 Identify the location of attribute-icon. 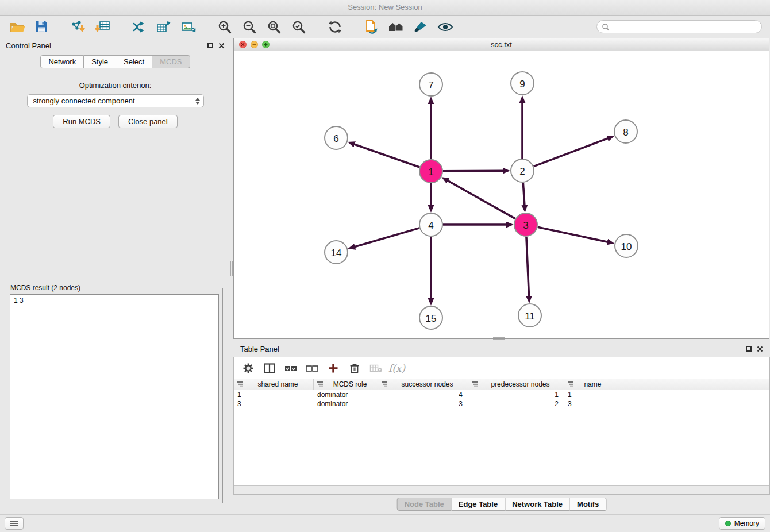
(321, 384).